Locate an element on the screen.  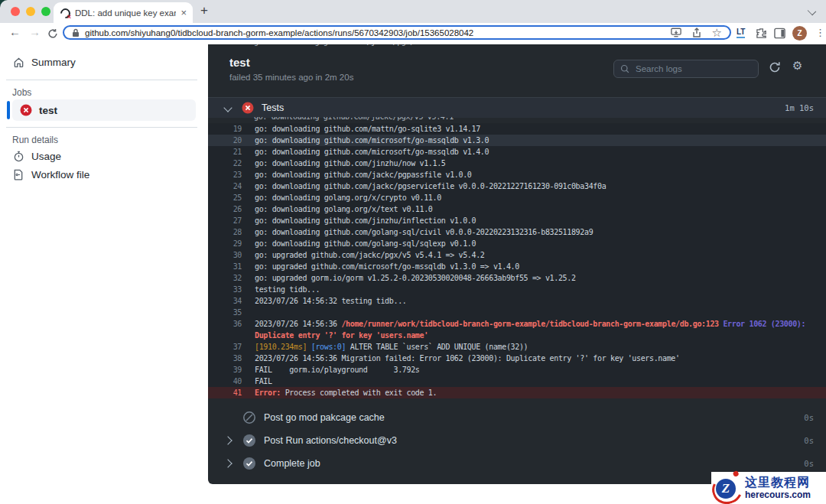
log-line-number: 25 is located at coordinates (225, 197).